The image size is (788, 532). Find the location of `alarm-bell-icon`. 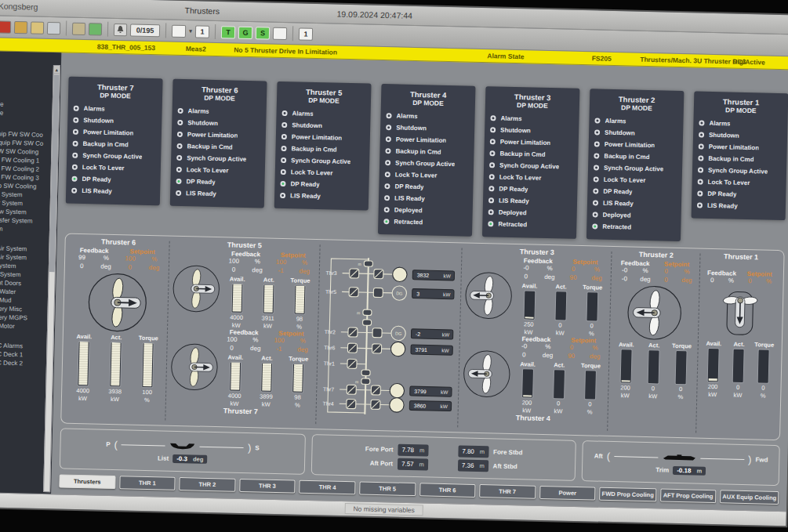

alarm-bell-icon is located at coordinates (121, 29).